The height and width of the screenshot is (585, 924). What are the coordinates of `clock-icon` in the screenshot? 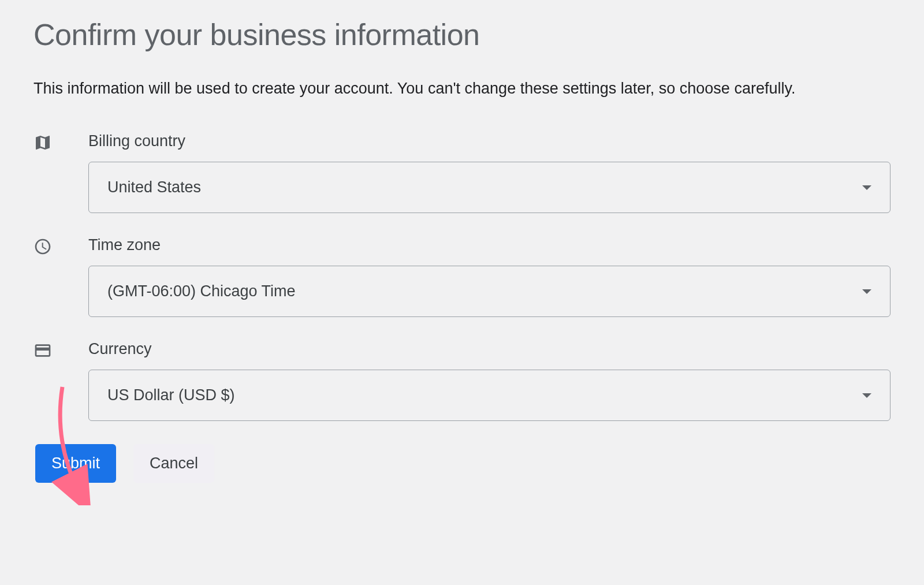 It's located at (43, 253).